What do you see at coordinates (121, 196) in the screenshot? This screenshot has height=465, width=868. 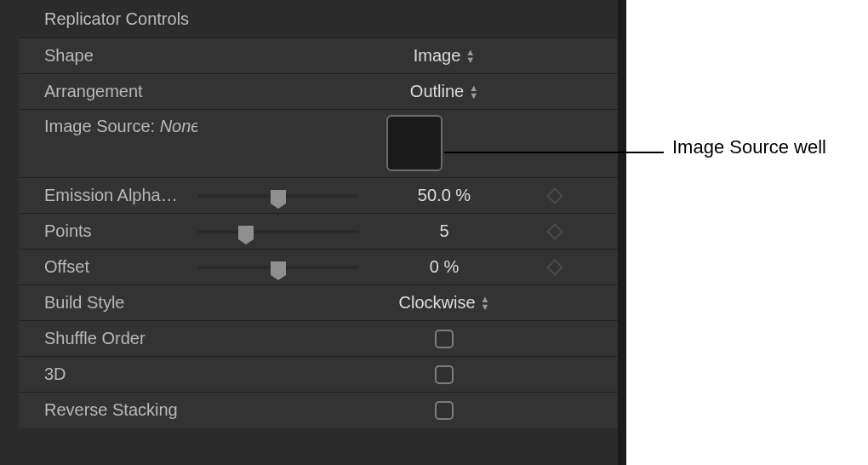 I see `label-emission: Emission Alpha…` at bounding box center [121, 196].